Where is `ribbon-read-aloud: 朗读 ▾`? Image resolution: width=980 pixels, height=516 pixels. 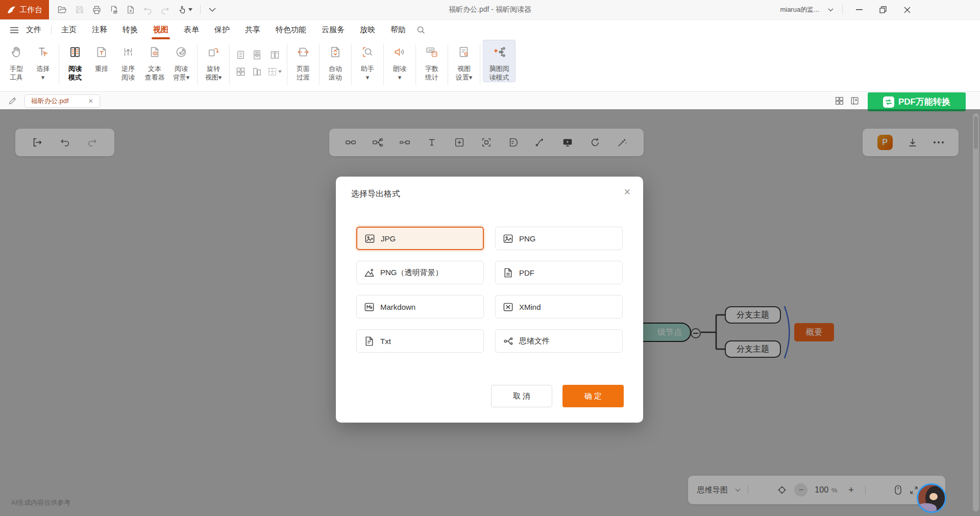
ribbon-read-aloud: 朗读 ▾ is located at coordinates (400, 61).